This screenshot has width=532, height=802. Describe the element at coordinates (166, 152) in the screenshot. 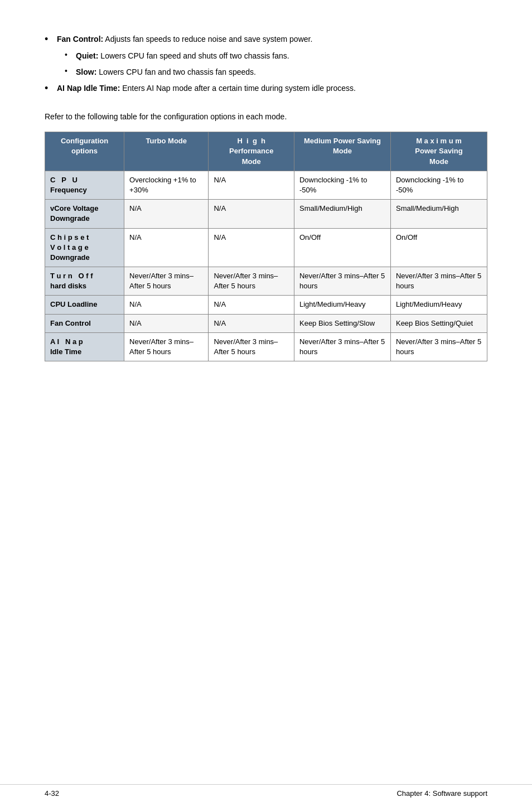

I see `th-turbo-mode: Turbo Mode` at that location.